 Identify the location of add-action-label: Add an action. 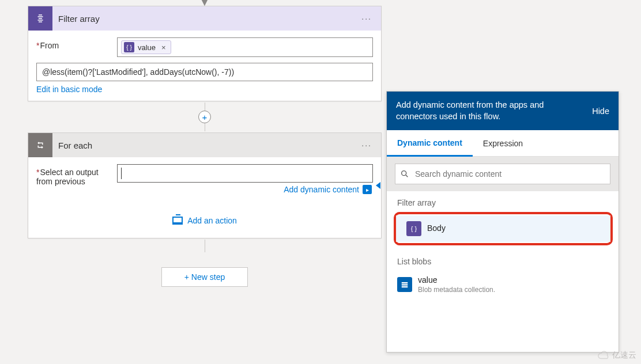
(212, 221).